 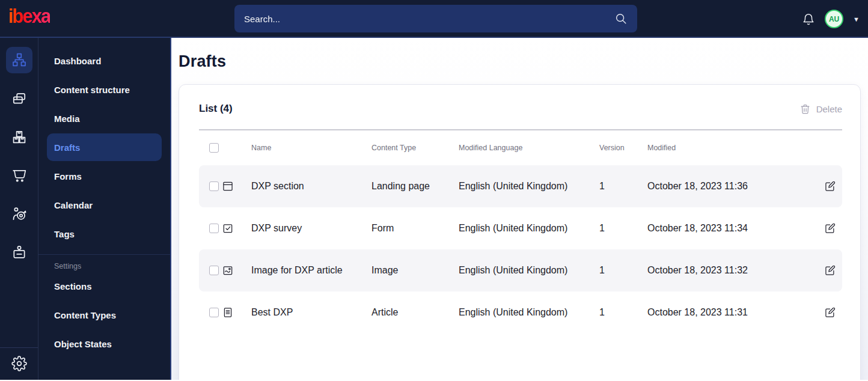 What do you see at coordinates (216, 109) in the screenshot?
I see `list-title: List (4)` at bounding box center [216, 109].